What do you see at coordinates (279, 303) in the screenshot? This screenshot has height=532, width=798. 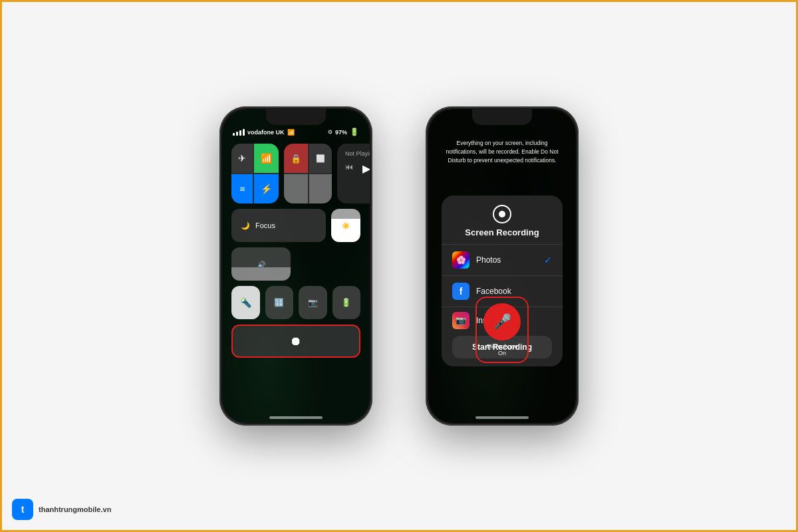 I see `calculator-btn: 🔢` at bounding box center [279, 303].